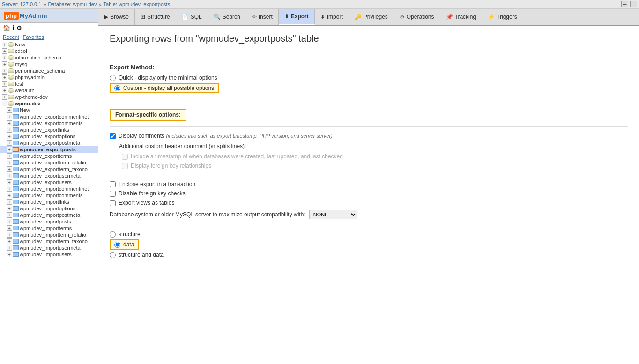  Describe the element at coordinates (9, 248) in the screenshot. I see `t21-expand: +` at that location.